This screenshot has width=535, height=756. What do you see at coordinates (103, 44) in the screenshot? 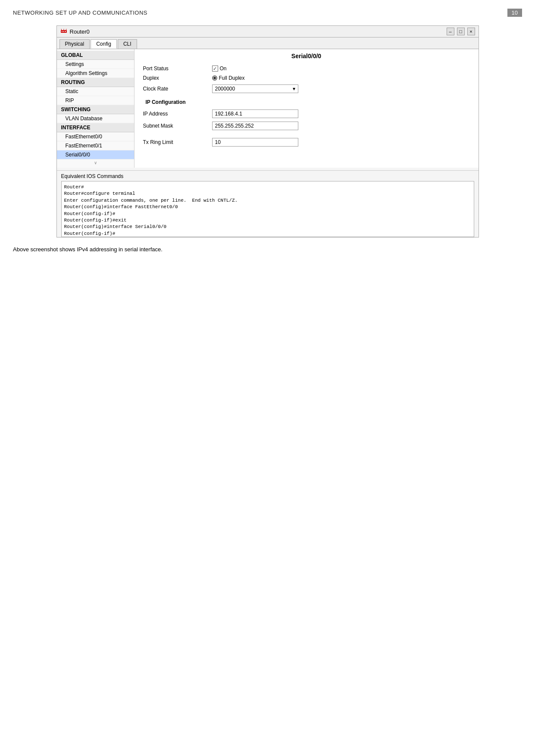
I see `tab-config: Config` at bounding box center [103, 44].